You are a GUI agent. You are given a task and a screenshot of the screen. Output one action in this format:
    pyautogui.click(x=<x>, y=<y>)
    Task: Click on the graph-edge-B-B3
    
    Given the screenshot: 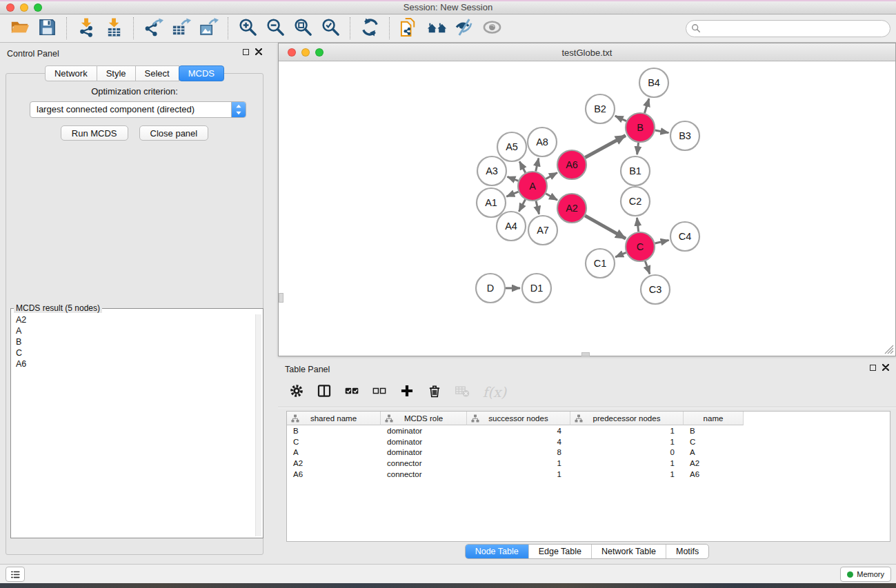 What is the action you would take?
    pyautogui.click(x=662, y=132)
    